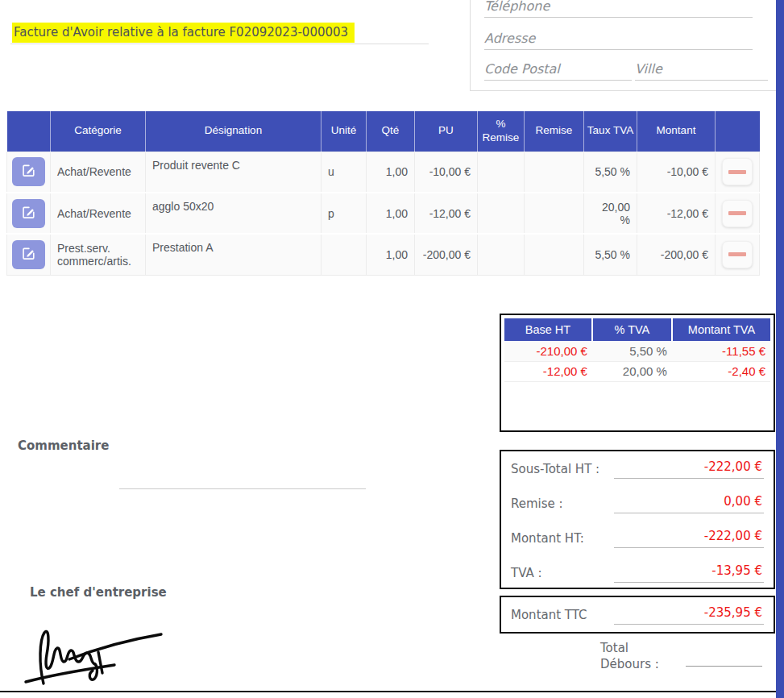 The width and height of the screenshot is (784, 698). What do you see at coordinates (611, 213) in the screenshot?
I see `cell-taux-tva: 20,00 %` at bounding box center [611, 213].